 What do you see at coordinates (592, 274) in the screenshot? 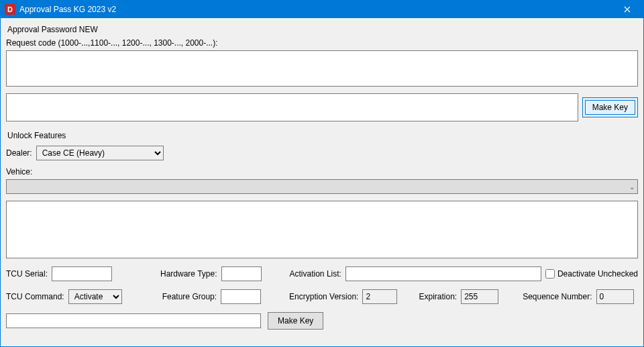
I see `deactivate-unchecked-checkbox: Deactivate Unchecked` at bounding box center [592, 274].